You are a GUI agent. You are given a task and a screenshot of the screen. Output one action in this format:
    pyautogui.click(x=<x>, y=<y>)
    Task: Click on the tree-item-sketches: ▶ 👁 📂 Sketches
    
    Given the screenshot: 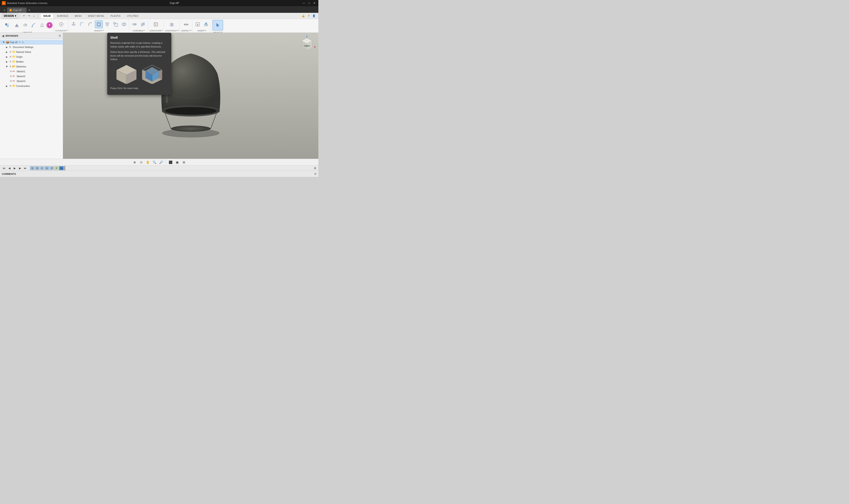 What is the action you would take?
    pyautogui.click(x=31, y=67)
    